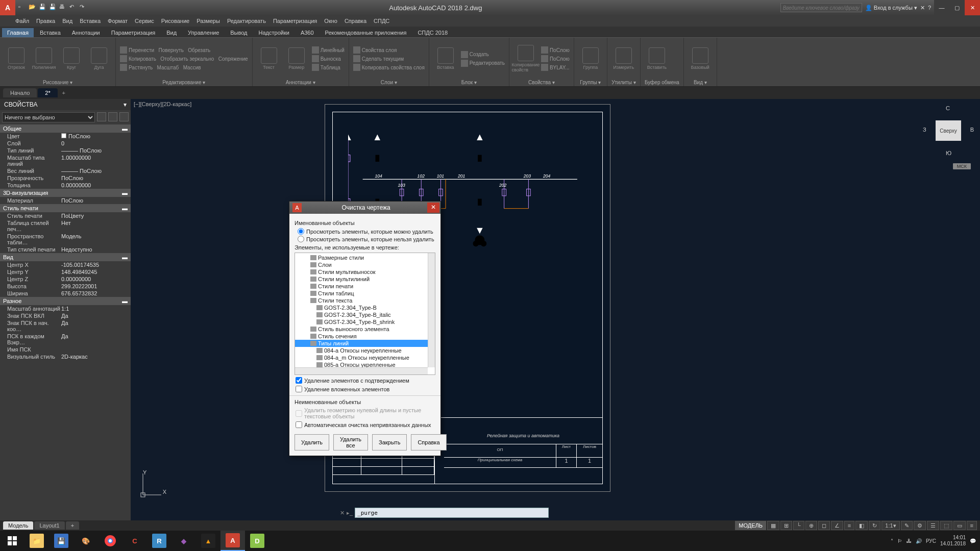 Image resolution: width=980 pixels, height=551 pixels. Describe the element at coordinates (33, 8) in the screenshot. I see `qat-open-icon: 📂` at that location.